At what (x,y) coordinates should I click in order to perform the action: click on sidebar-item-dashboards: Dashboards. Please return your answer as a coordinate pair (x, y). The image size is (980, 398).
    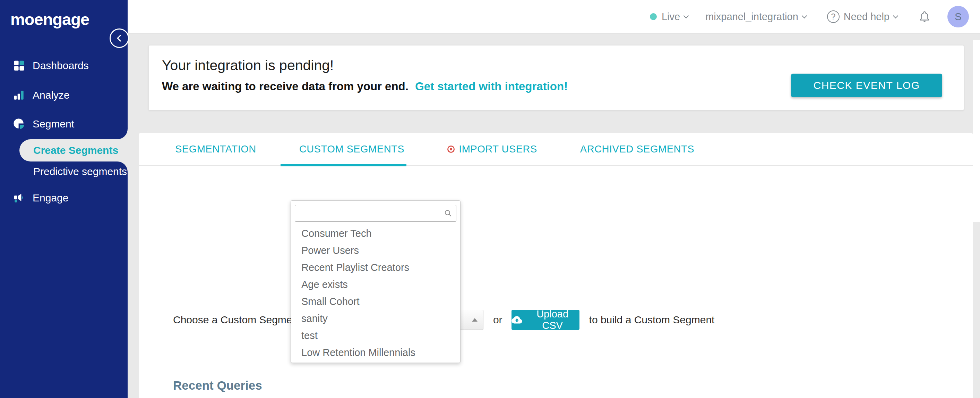
    Looking at the image, I should click on (64, 66).